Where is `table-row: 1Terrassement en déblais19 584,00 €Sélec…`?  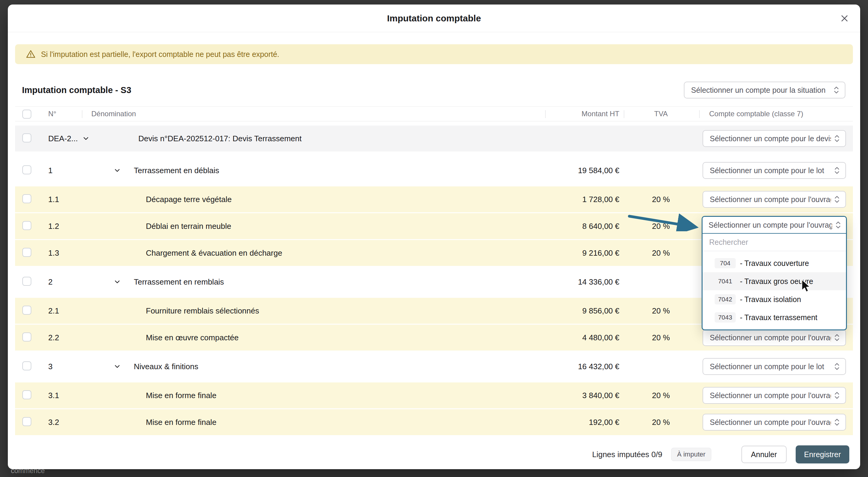 table-row: 1Terrassement en déblais19 584,00 €Sélec… is located at coordinates (434, 170).